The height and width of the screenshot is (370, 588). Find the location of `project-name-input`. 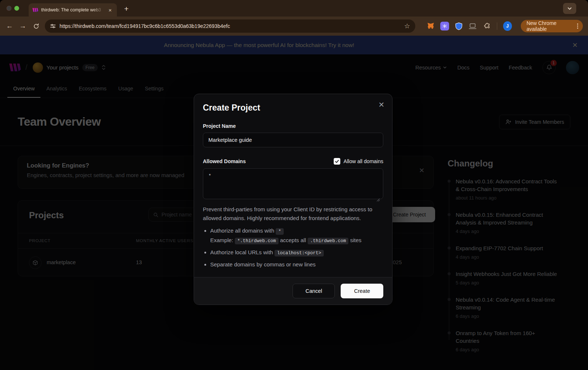

project-name-input is located at coordinates (293, 140).